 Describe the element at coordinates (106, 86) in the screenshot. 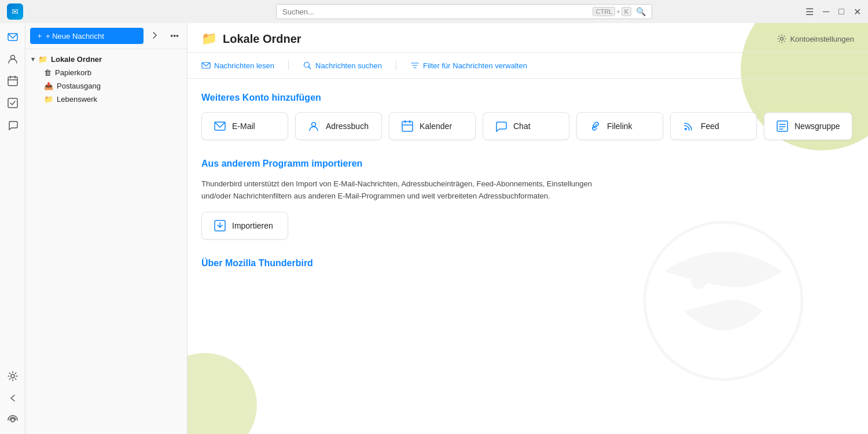

I see `tree-item-outbox: 📤 Postausgang` at that location.